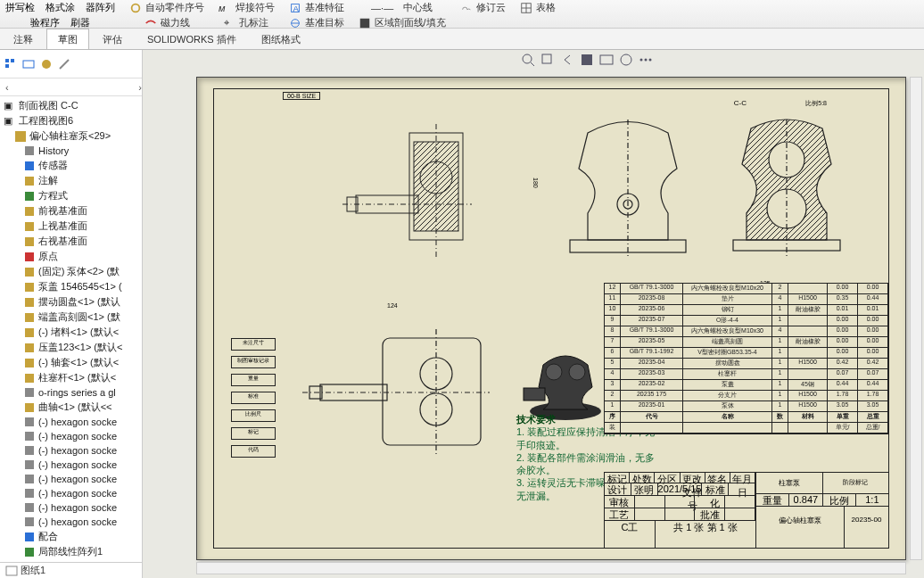  Describe the element at coordinates (71, 211) in the screenshot. I see `tree-item: 前视基准面` at that location.